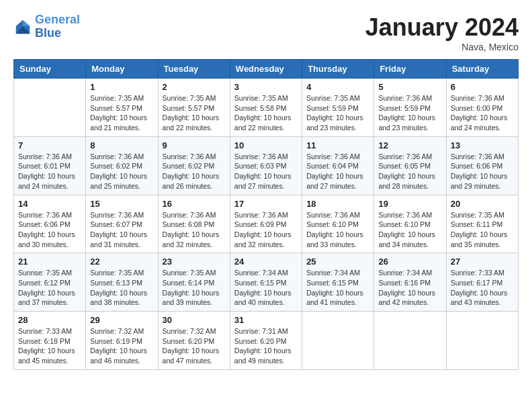 This screenshot has height=411, width=532. Describe the element at coordinates (266, 224) in the screenshot. I see `calendar-cell: 17Sunrise: 7:36 AMSunset: 6:09 PMDayligh…` at that location.